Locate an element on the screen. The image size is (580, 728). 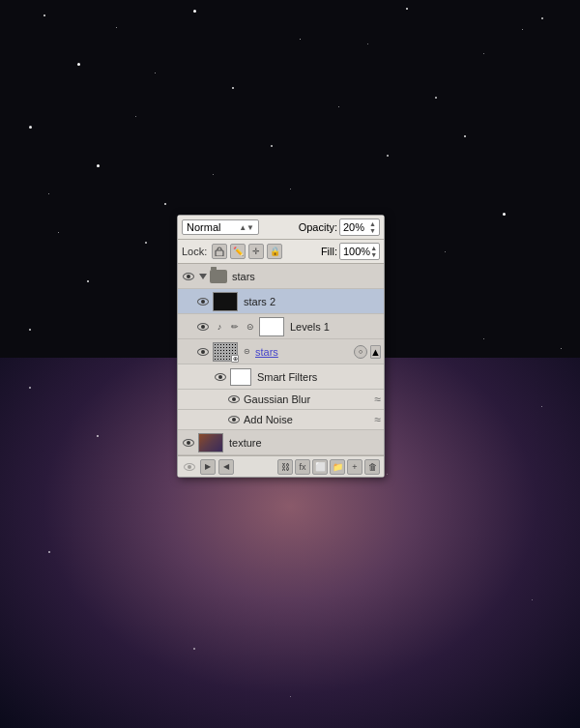
delete-layer-button: 🗑 is located at coordinates (372, 467).